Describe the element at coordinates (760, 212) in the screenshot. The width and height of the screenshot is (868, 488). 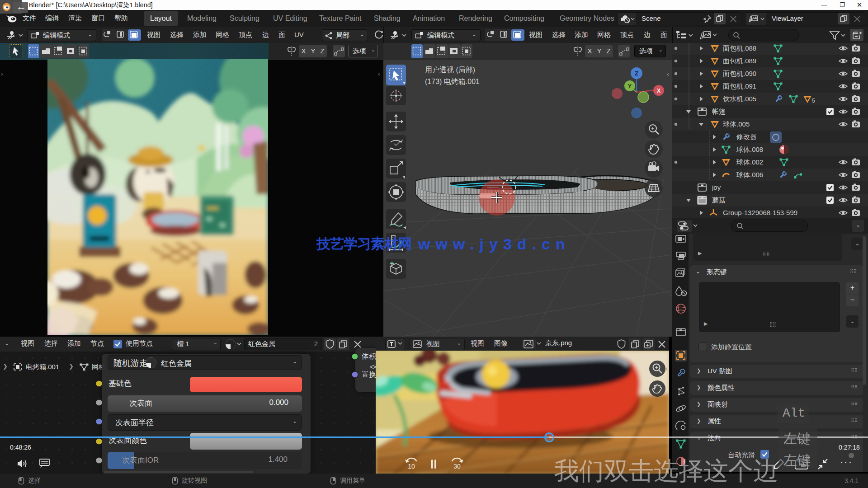
I see `svg-text: Group-1329068-153-599` at that location.